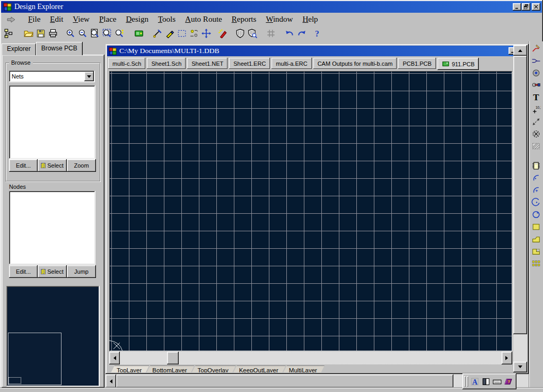  What do you see at coordinates (317, 33) in the screenshot?
I see `help-icon: ?` at bounding box center [317, 33].